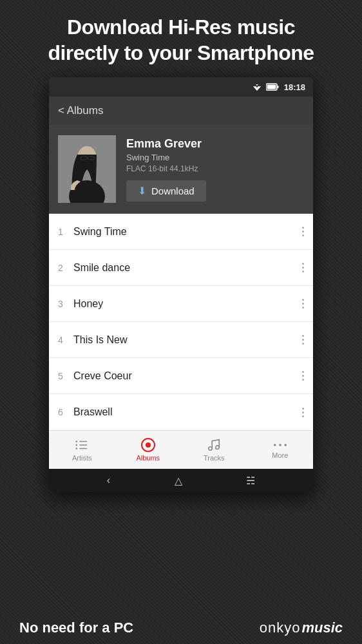 This screenshot has width=362, height=644. I want to click on track-name: Honey, so click(188, 304).